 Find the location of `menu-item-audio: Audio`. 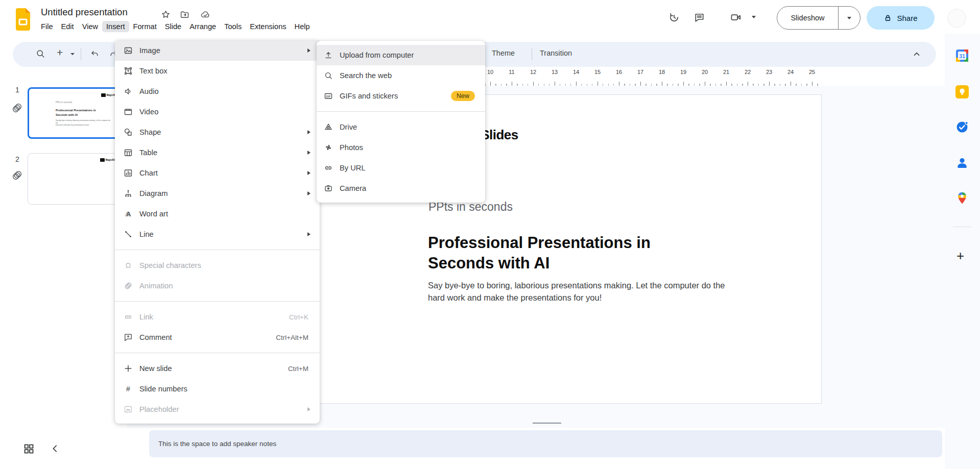

menu-item-audio: Audio is located at coordinates (218, 91).